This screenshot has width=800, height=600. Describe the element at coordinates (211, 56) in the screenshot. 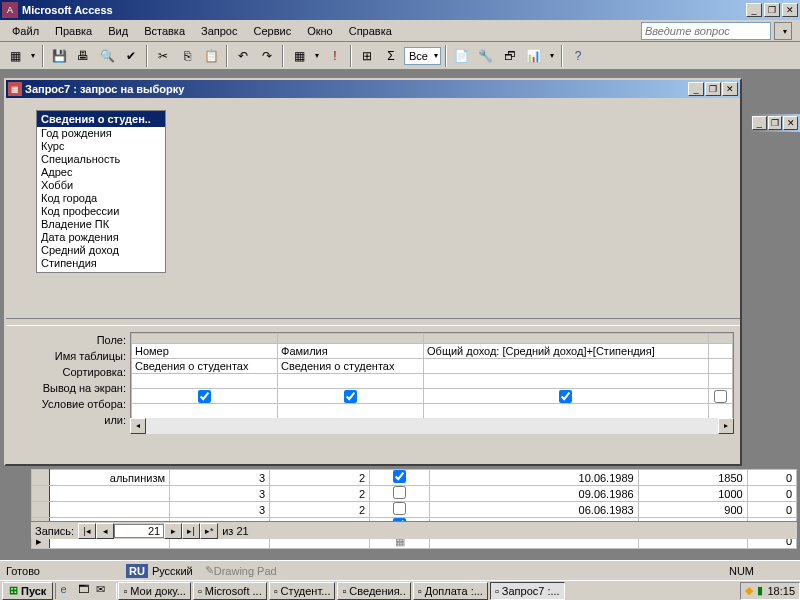

I see `paste-icon: 📋` at that location.